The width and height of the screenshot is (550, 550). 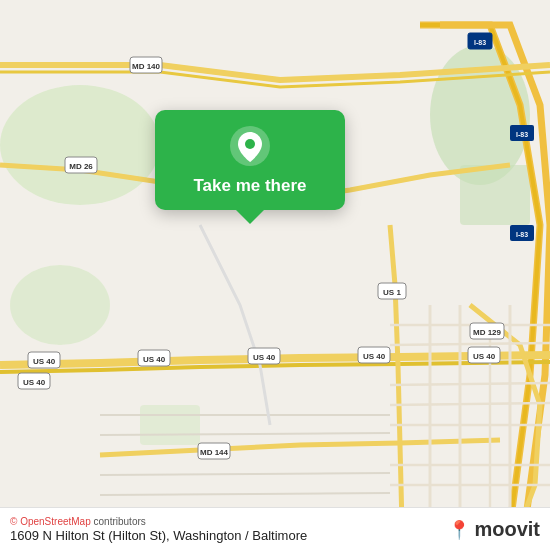 What do you see at coordinates (50, 522) in the screenshot?
I see `osm-link: © OpenStreetMap` at bounding box center [50, 522].